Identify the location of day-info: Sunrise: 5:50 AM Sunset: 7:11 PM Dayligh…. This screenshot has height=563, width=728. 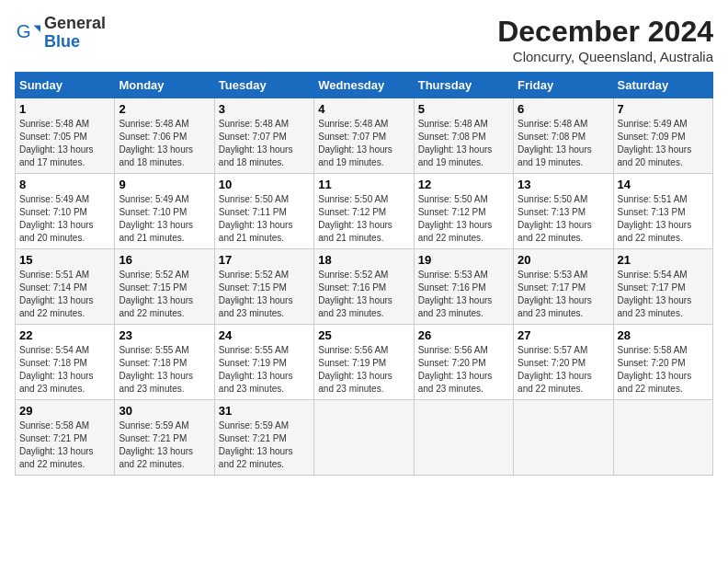
(265, 219).